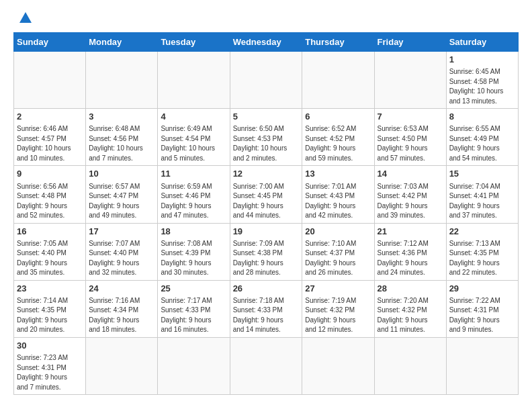 The image size is (532, 411). Describe the element at coordinates (266, 81) in the screenshot. I see `calendar-week-1: 1Sunrise: 6:45 AM Sunset: 4:58 PM Daylig…` at that location.